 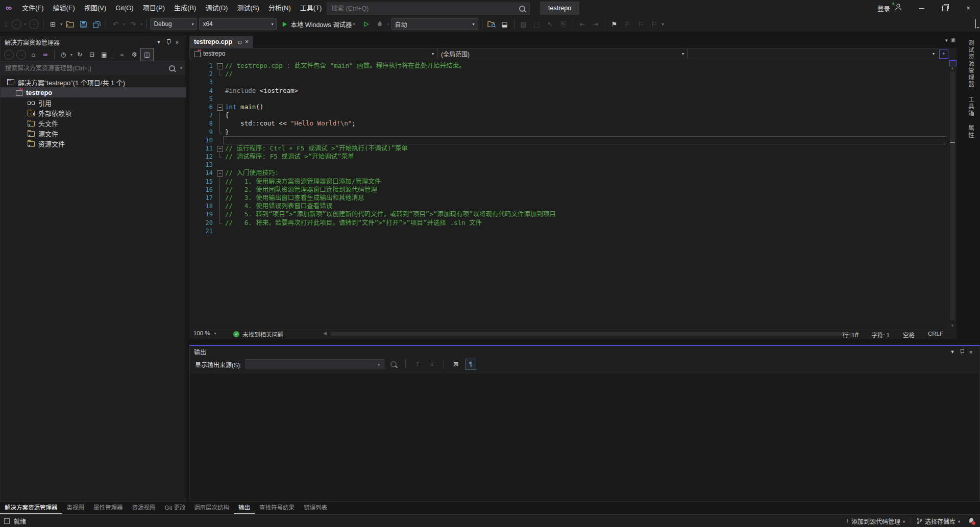 What do you see at coordinates (952, 325) in the screenshot?
I see `scroll-down-icon: ▼` at bounding box center [952, 325].